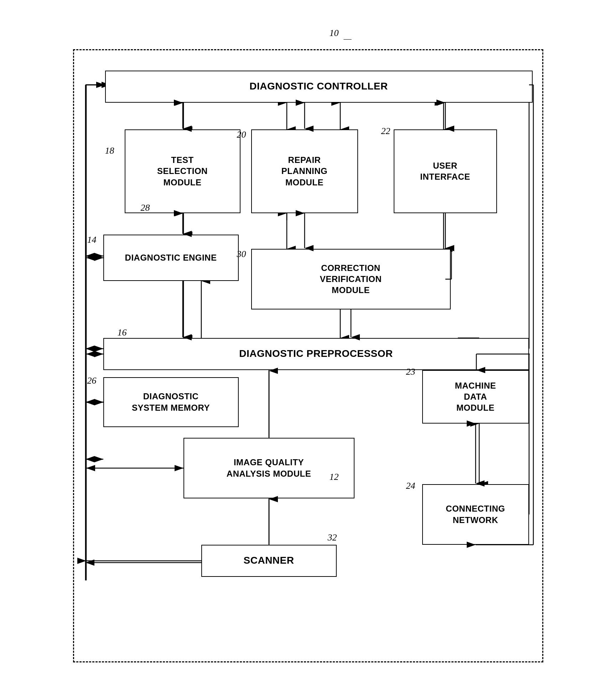  Describe the element at coordinates (411, 486) in the screenshot. I see `ref-24: 24` at that location.